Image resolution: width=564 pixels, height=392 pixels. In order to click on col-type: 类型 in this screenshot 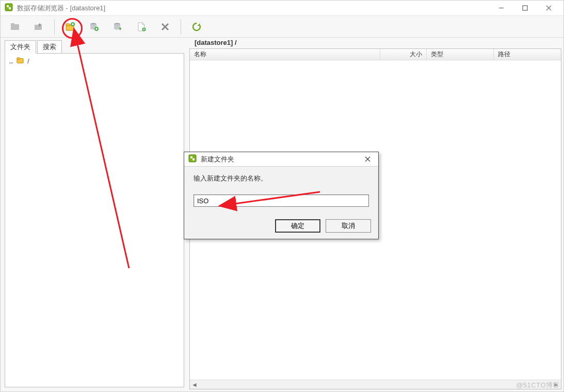, I will do `click(460, 55)`.